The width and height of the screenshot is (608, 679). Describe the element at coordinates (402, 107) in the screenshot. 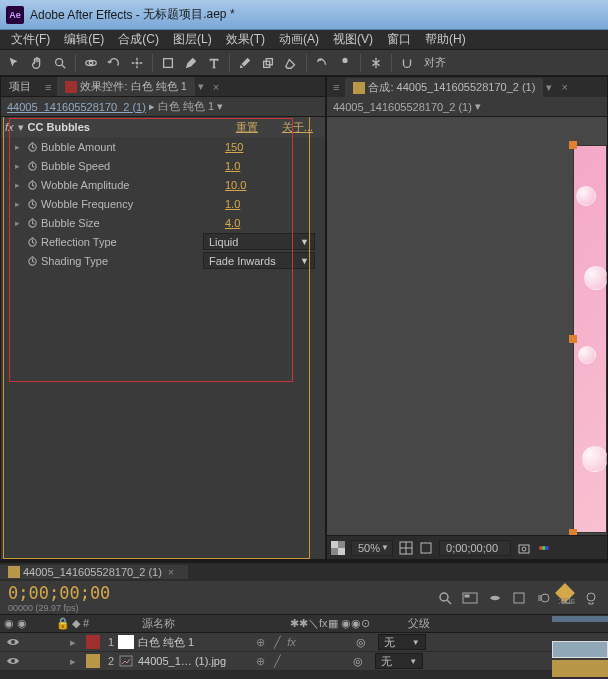

I see `comp-path-name: 44005_141605528170_2 (1)` at that location.